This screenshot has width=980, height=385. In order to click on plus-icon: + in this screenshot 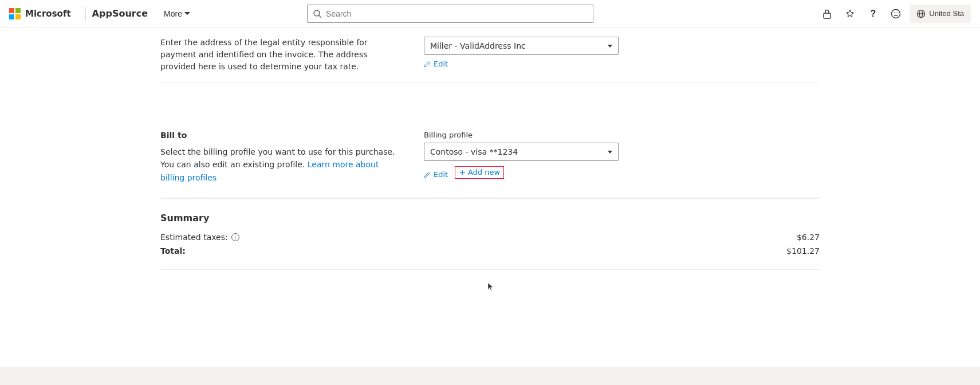, I will do `click(462, 172)`.